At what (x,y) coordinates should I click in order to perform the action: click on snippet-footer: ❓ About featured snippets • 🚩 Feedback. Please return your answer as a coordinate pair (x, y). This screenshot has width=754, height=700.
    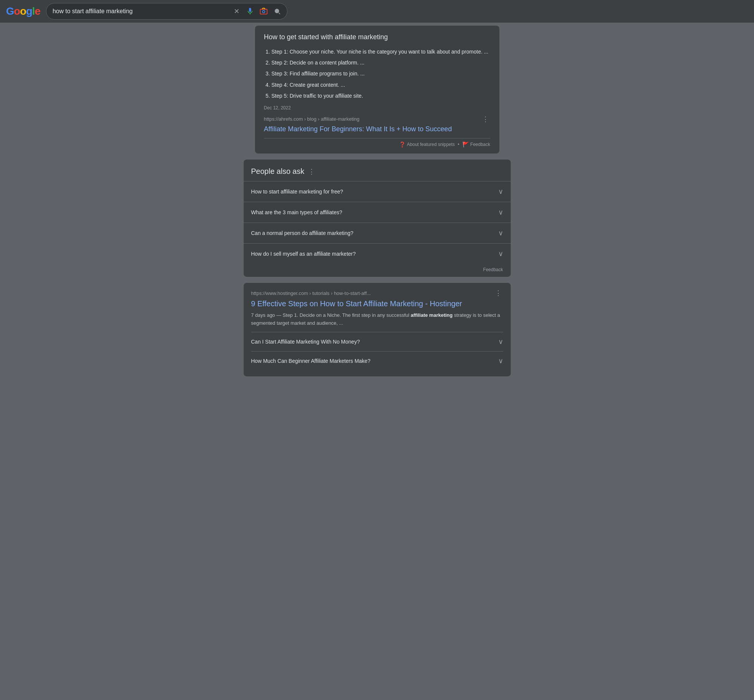
    Looking at the image, I should click on (377, 142).